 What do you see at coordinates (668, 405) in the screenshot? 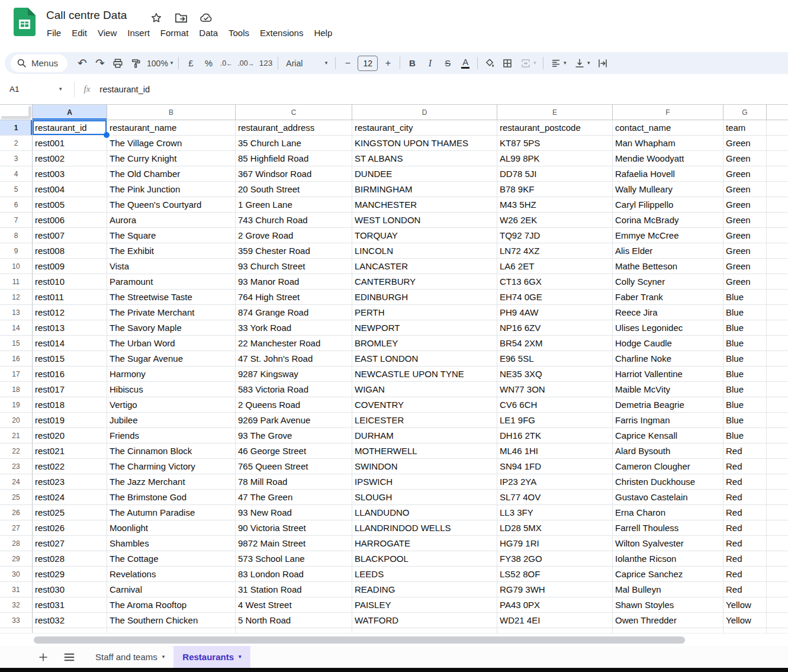
I see `cell-F19: Demetria Beagrie` at bounding box center [668, 405].